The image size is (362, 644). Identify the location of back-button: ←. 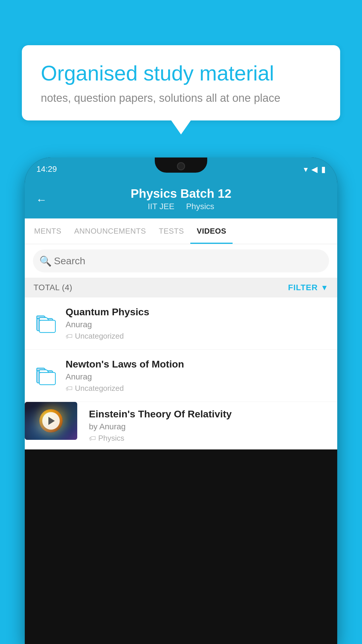
(41, 200).